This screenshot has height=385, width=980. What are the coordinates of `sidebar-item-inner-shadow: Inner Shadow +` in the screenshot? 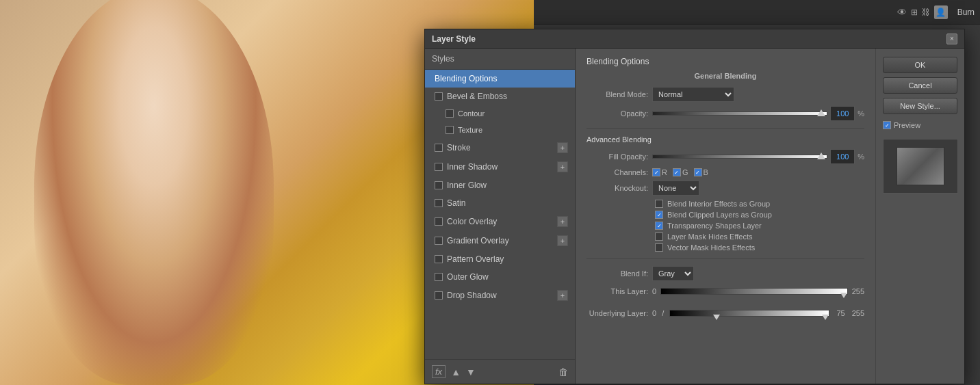 It's located at (500, 167).